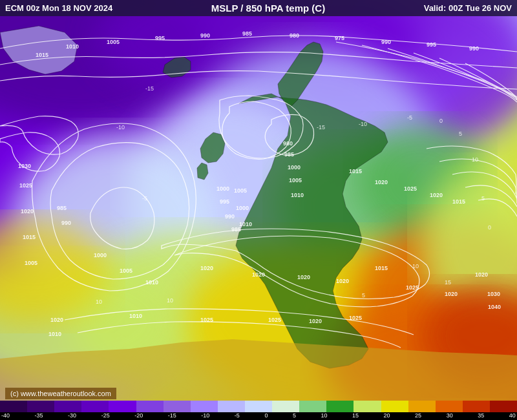  What do you see at coordinates (324, 416) in the screenshot?
I see `legend-label-11: 10` at bounding box center [324, 416].